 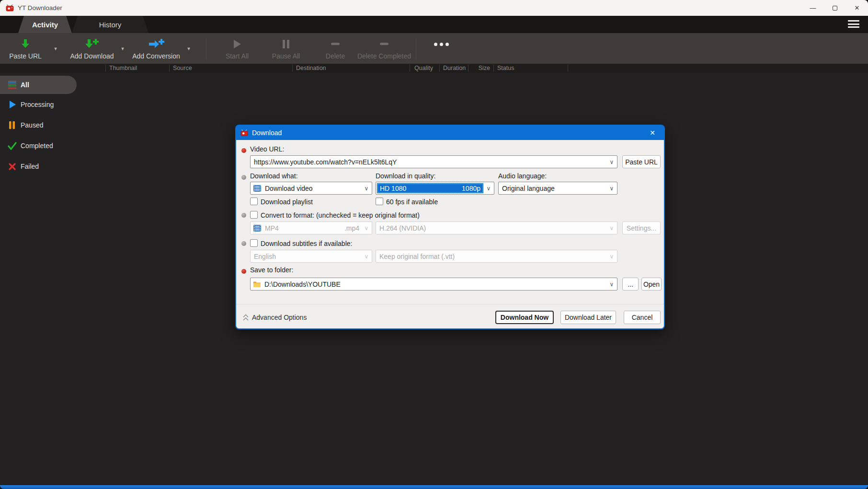 I want to click on pause-all-button: Pause All, so click(x=286, y=49).